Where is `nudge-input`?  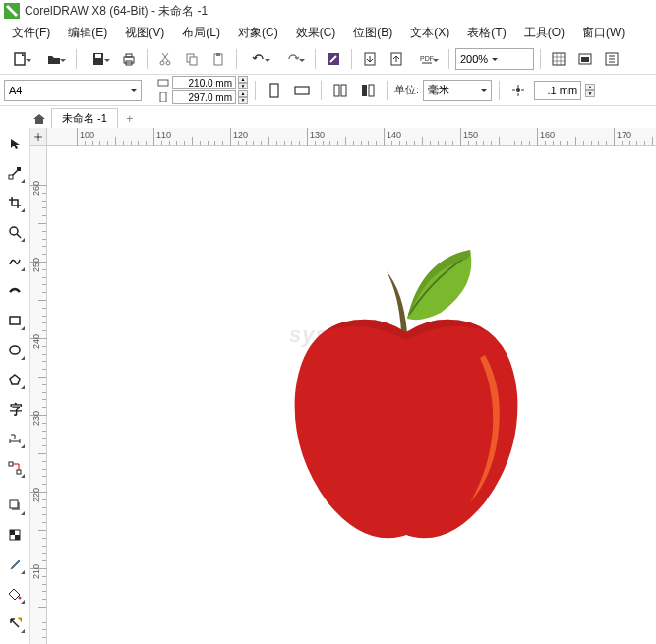 nudge-input is located at coordinates (558, 90).